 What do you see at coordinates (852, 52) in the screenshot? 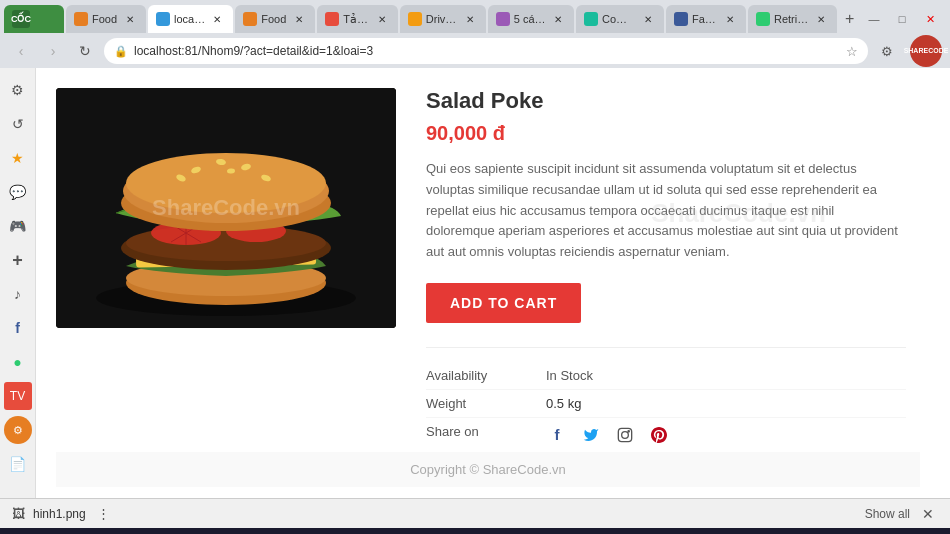
I see `bookmark-icon: ☆` at bounding box center [852, 52].